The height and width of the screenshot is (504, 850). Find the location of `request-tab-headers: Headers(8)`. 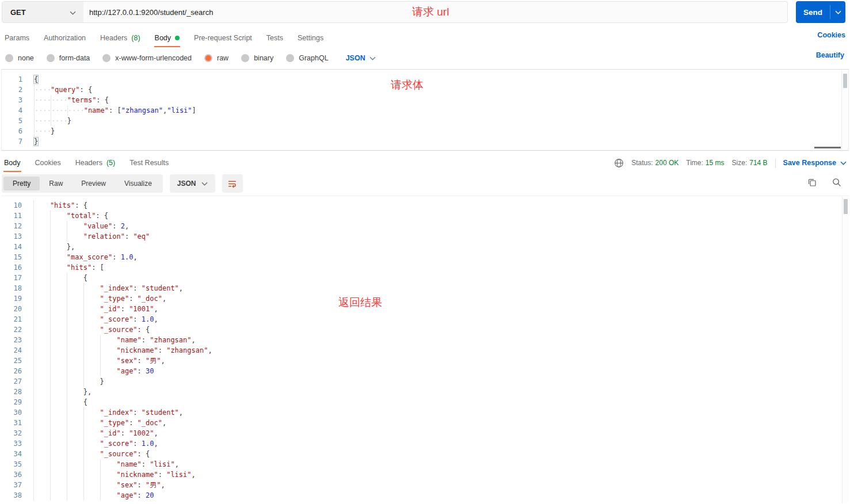

request-tab-headers: Headers(8) is located at coordinates (120, 38).